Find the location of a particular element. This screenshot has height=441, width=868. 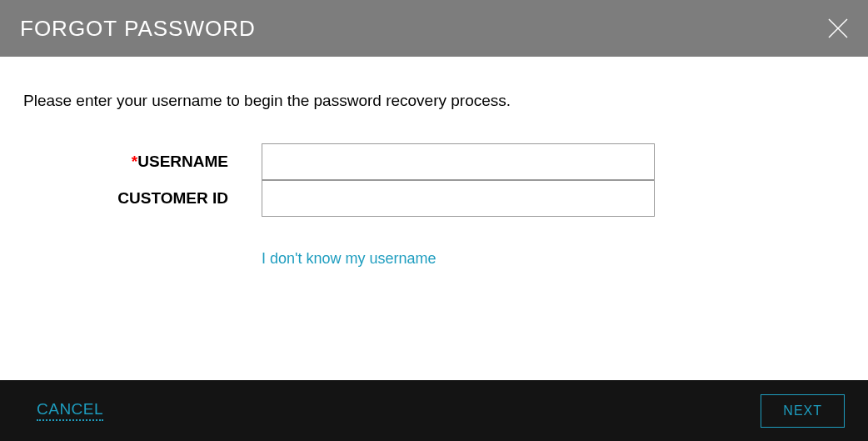

close-icon is located at coordinates (838, 28).